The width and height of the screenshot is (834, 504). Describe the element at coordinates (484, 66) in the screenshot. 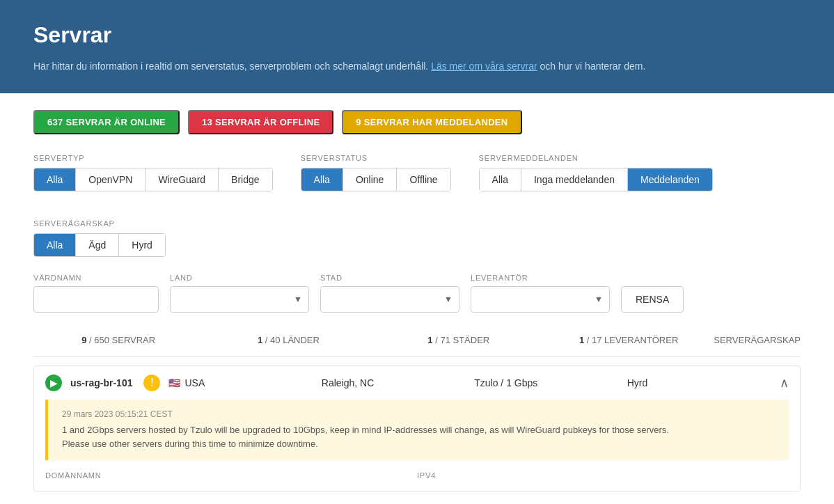

I see `read-more-link: Läs mer om våra servrar` at that location.